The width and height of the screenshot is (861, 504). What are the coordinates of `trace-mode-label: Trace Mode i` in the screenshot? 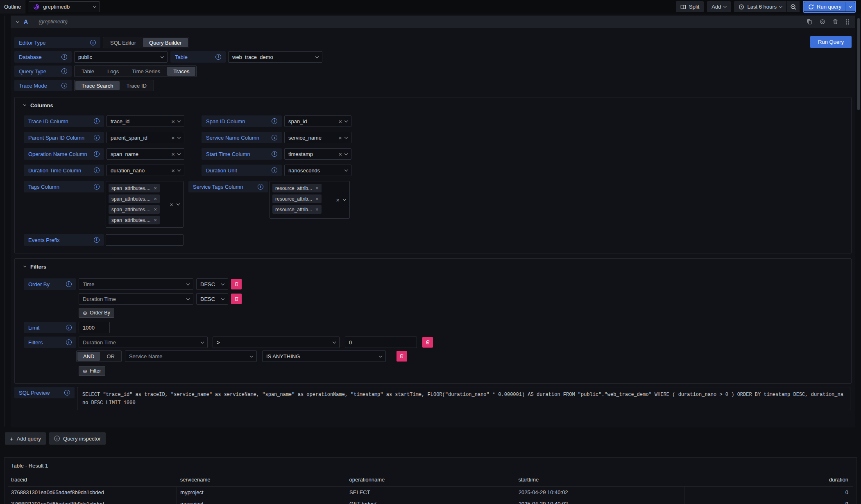 It's located at (43, 86).